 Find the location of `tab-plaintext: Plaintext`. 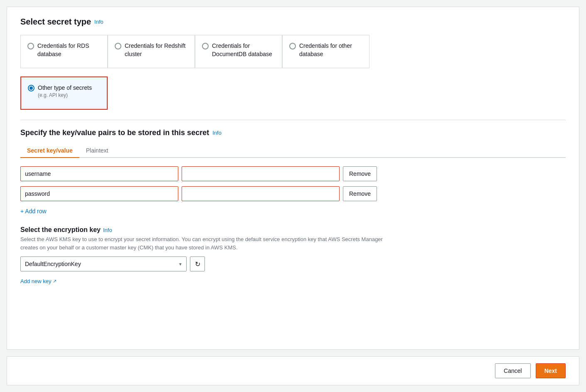

tab-plaintext: Plaintext is located at coordinates (97, 151).